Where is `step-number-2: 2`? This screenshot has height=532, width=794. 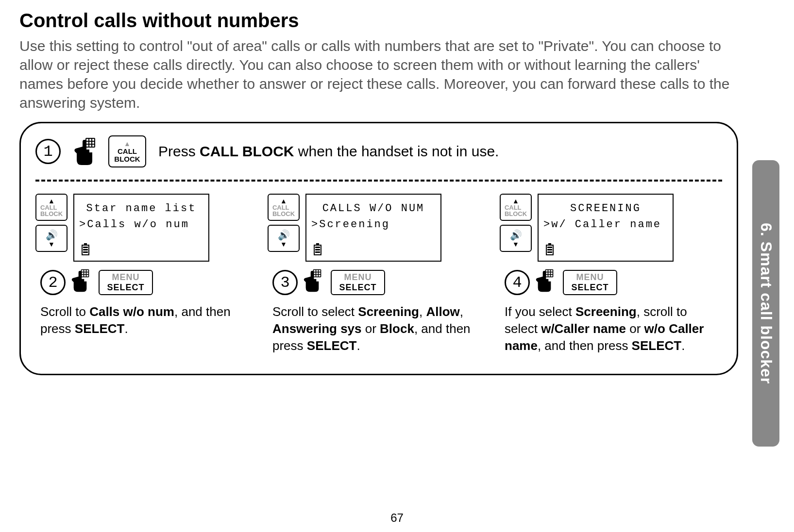 step-number-2: 2 is located at coordinates (53, 283).